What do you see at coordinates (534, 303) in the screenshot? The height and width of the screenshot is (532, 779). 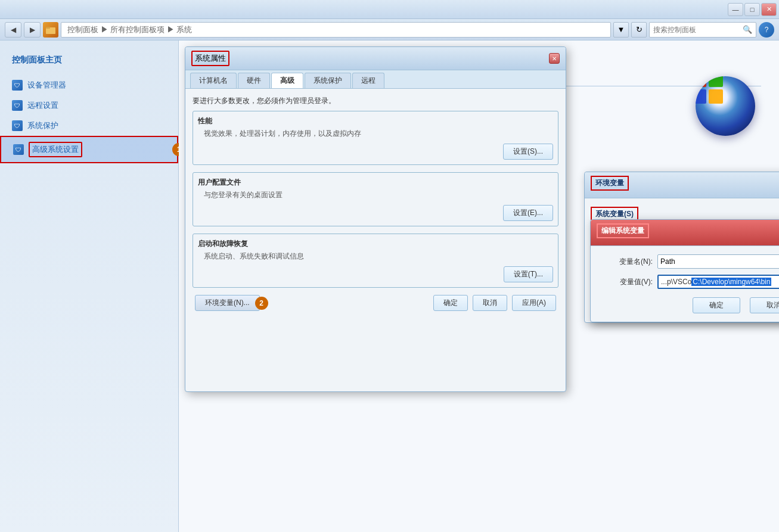 I see `apply-button: 应用(A)` at bounding box center [534, 303].